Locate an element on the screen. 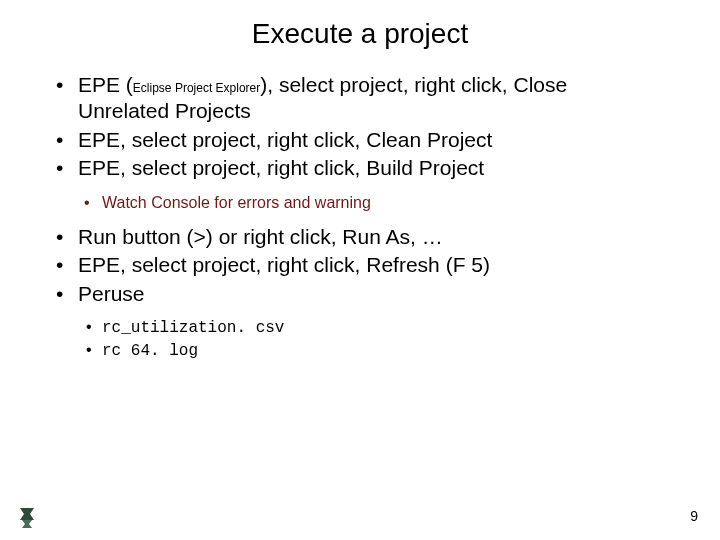 This screenshot has width=720, height=540. text: EPE ( is located at coordinates (106, 84).